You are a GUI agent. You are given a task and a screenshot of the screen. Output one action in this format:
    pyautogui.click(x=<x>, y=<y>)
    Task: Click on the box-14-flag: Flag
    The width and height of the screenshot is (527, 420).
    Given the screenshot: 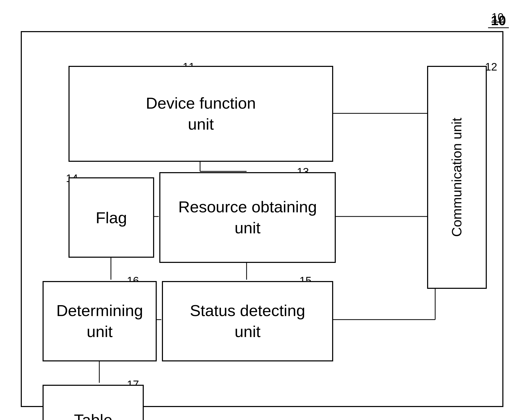 What is the action you would take?
    pyautogui.click(x=111, y=218)
    